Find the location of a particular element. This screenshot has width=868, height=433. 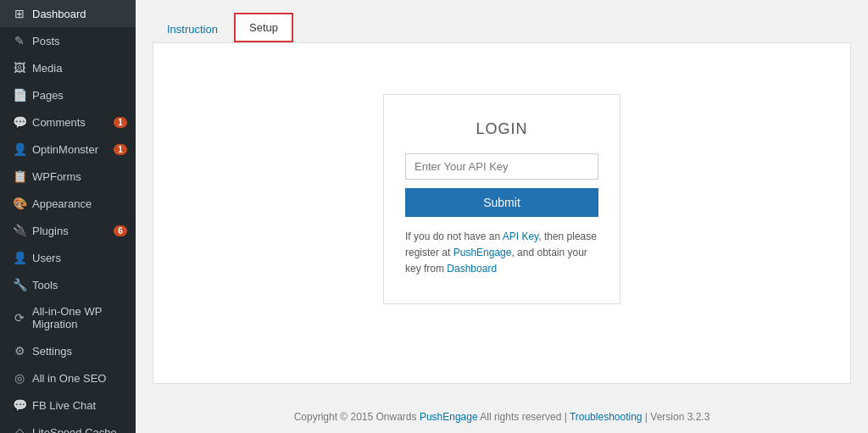

sidebar-item-label-wpforms: WPForms is located at coordinates (80, 176).